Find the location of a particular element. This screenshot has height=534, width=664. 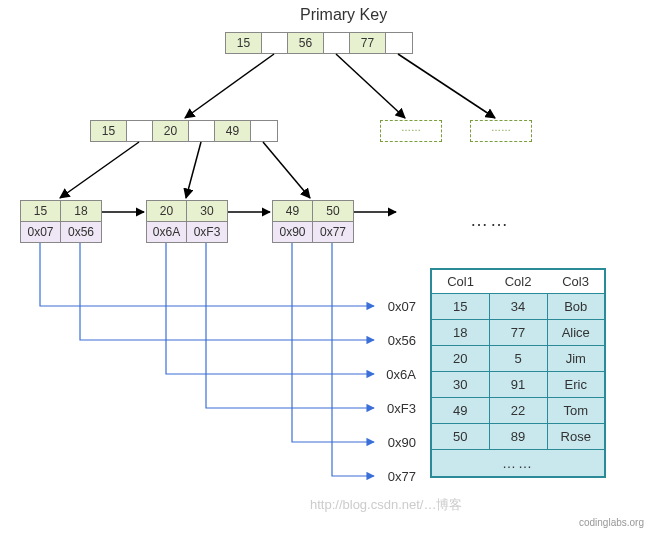

internal-key: 15 is located at coordinates (109, 131).